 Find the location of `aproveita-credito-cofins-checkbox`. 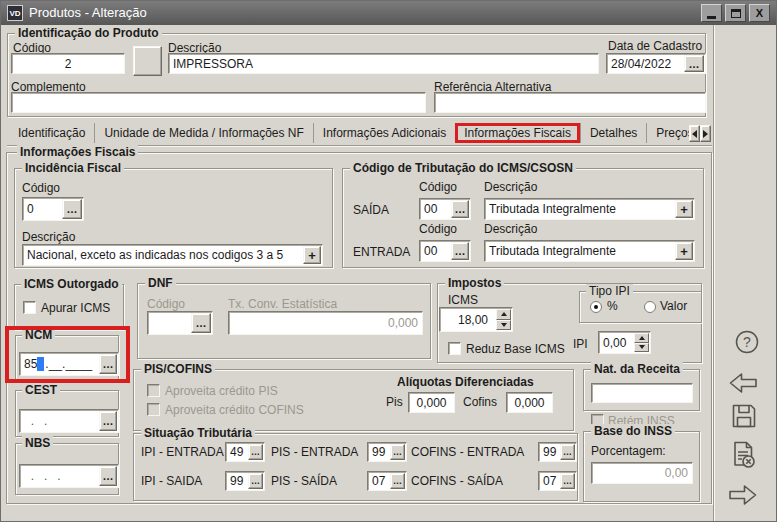

aproveita-credito-cofins-checkbox is located at coordinates (154, 410).